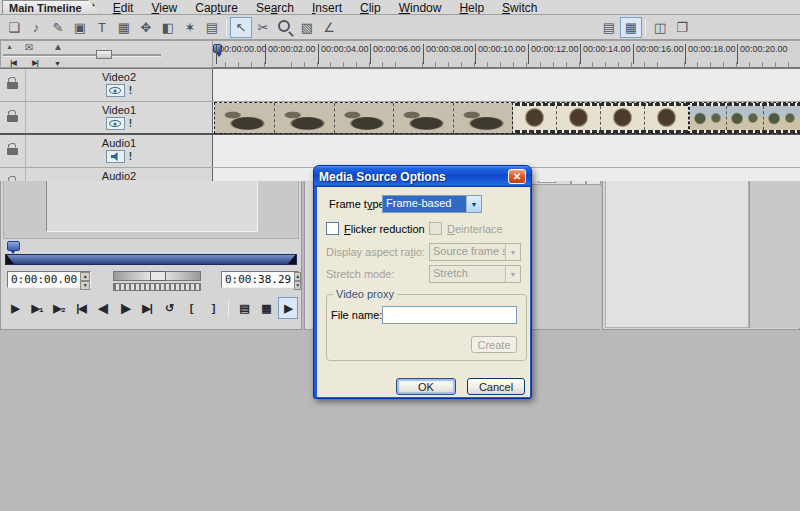 The image size is (800, 511). What do you see at coordinates (631, 28) in the screenshot?
I see `timeline-view-icon: ▦` at bounding box center [631, 28].